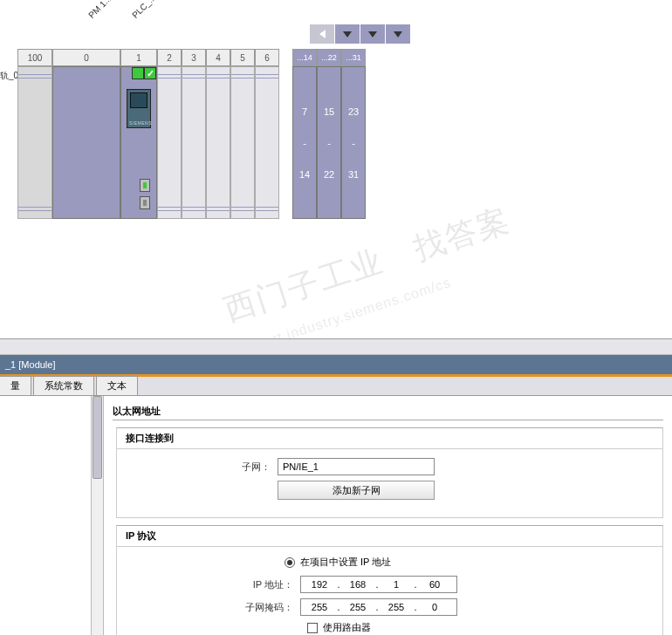 The height and width of the screenshot is (635, 672). What do you see at coordinates (353, 143) in the screenshot?
I see `expand-slot-23-31: 23-31` at bounding box center [353, 143].